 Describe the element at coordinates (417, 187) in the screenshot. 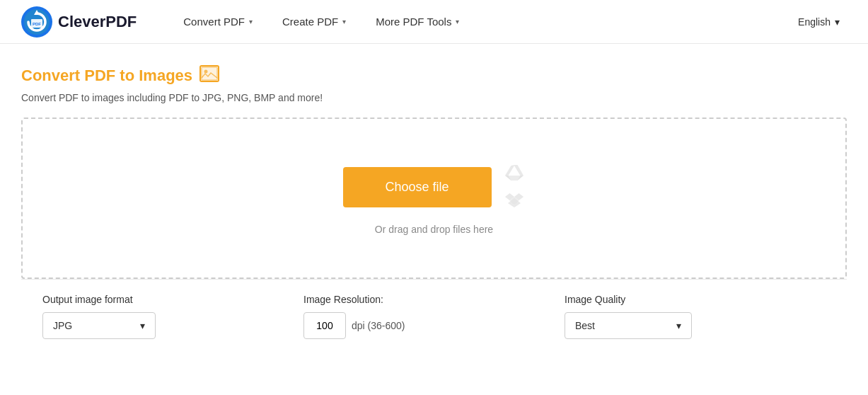

I see `choose-file-button: Choose file` at that location.